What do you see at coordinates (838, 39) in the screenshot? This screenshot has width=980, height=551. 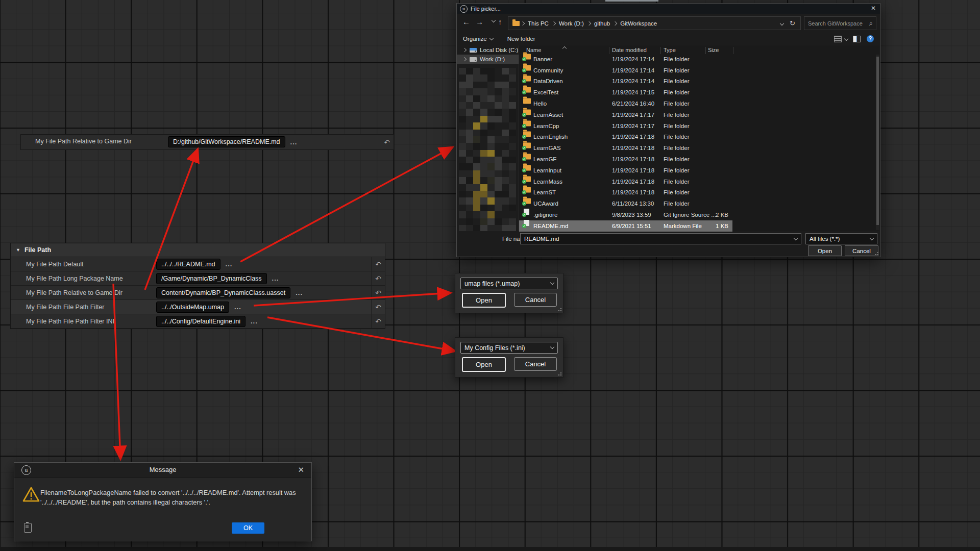 I see `change-view-icon` at bounding box center [838, 39].